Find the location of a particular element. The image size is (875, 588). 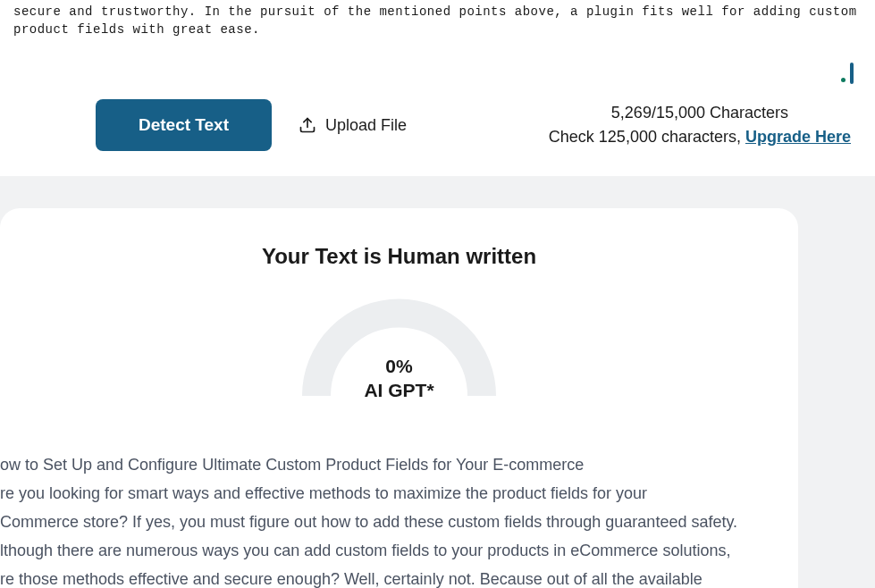

toolbar: Detect Text Upload File 5,269/15,000 Cha… is located at coordinates (438, 125).